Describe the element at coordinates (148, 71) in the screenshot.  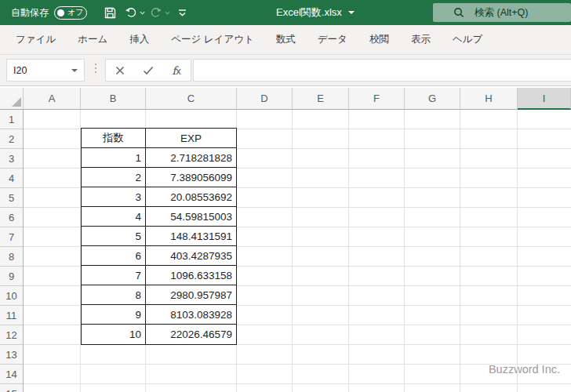
I see `enter-button` at that location.